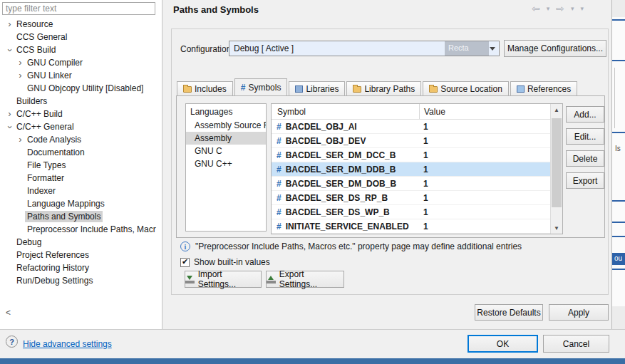 This screenshot has width=625, height=364. I want to click on sidebar-item-ccs-build: CCS Build, so click(81, 50).